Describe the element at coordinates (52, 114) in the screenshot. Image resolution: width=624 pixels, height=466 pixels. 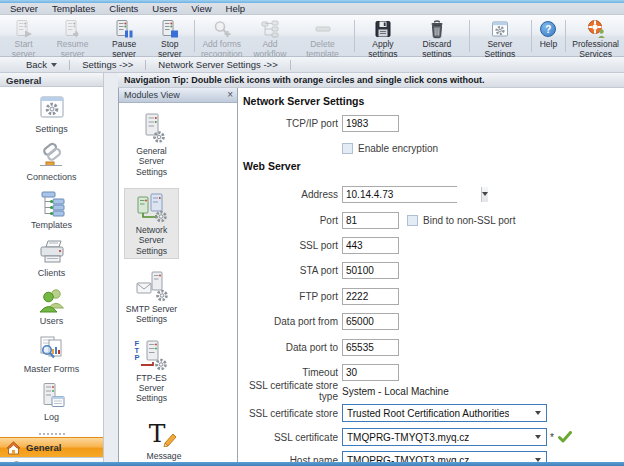
I see `sidebar-item-settings: Settings` at that location.